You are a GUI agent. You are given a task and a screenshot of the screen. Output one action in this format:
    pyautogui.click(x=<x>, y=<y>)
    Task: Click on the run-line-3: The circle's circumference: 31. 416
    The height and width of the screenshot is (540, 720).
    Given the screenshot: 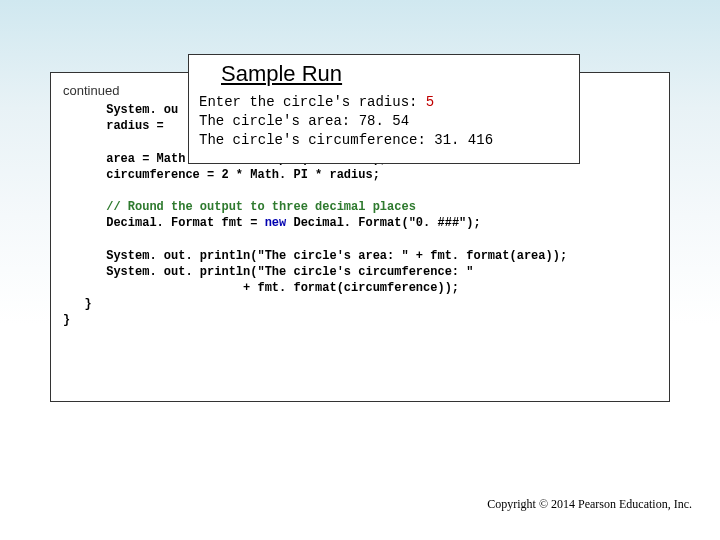 What is the action you would take?
    pyautogui.click(x=346, y=140)
    